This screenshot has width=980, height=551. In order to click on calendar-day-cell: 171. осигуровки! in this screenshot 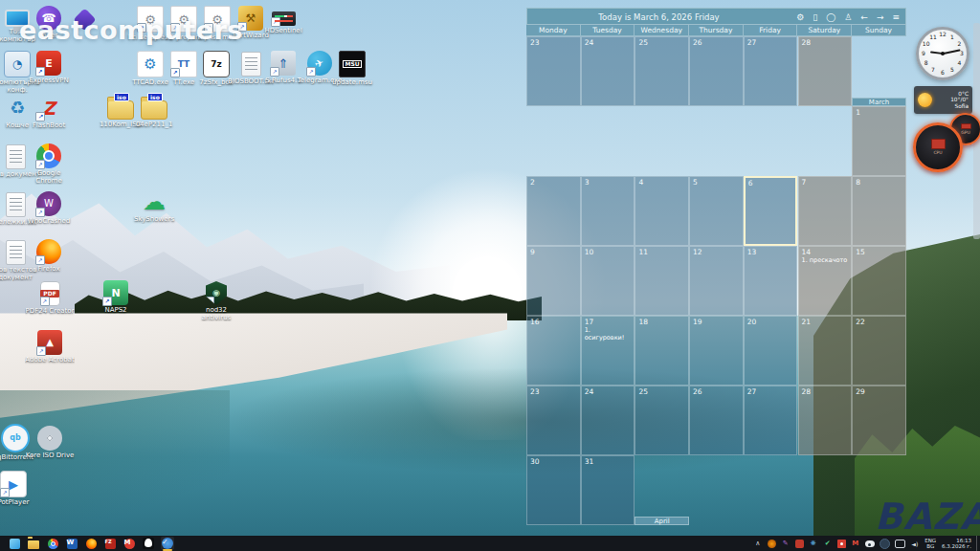, I will do `click(609, 350)`.